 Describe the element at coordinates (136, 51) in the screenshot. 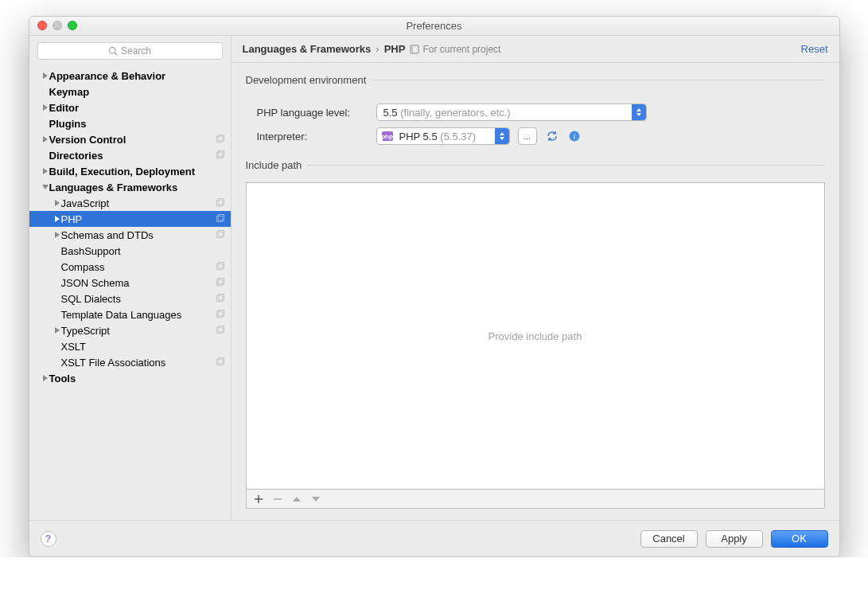

I see `search-placeholder: Search` at that location.